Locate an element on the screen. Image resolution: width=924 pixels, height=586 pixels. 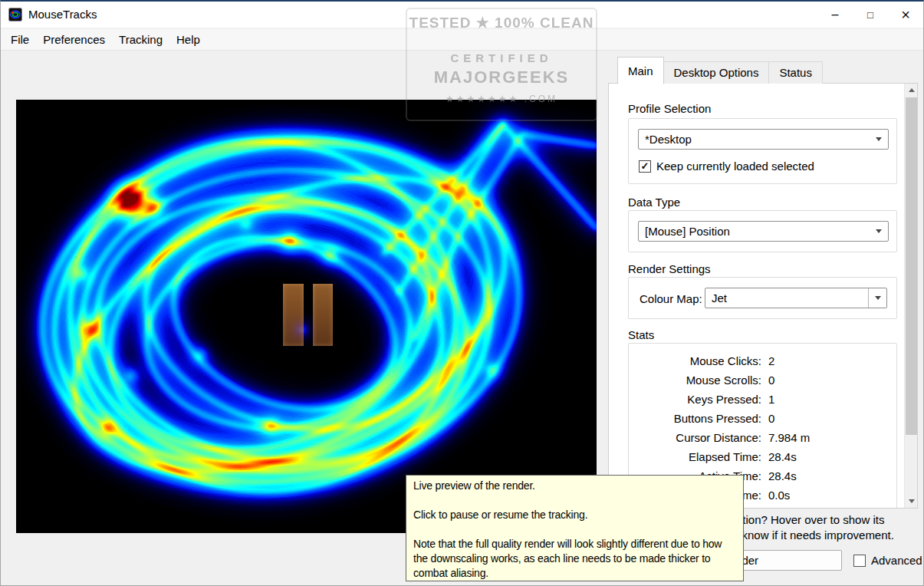
render-settings-group: Colour Map: Jet is located at coordinates (762, 298).